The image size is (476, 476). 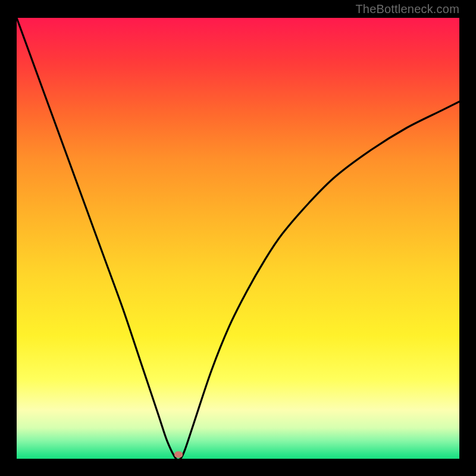 I want to click on watermark-text: TheBottleneck.com, so click(x=407, y=10).